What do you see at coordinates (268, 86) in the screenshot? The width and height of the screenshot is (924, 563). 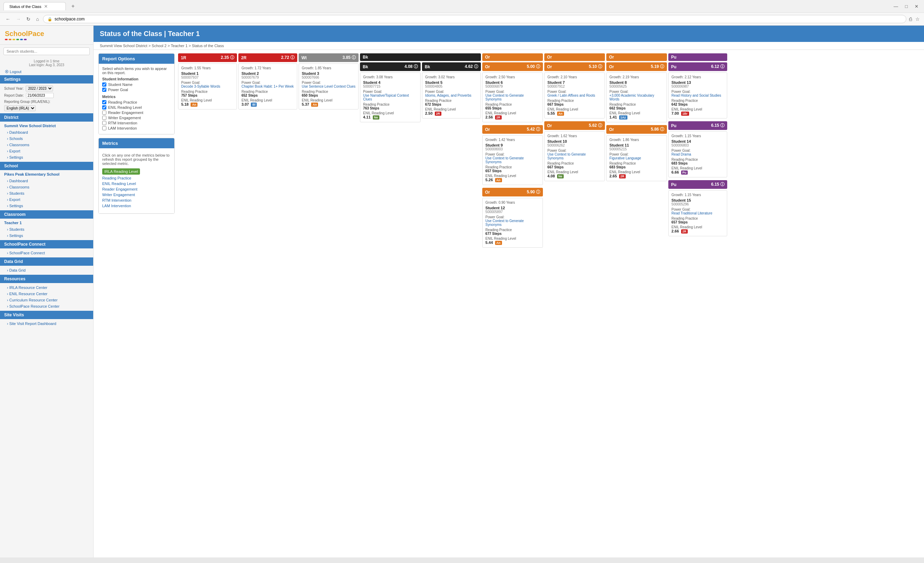 I see `power-goal-value-2: Chapter Book Habit: 1+ Per Week` at bounding box center [268, 86].